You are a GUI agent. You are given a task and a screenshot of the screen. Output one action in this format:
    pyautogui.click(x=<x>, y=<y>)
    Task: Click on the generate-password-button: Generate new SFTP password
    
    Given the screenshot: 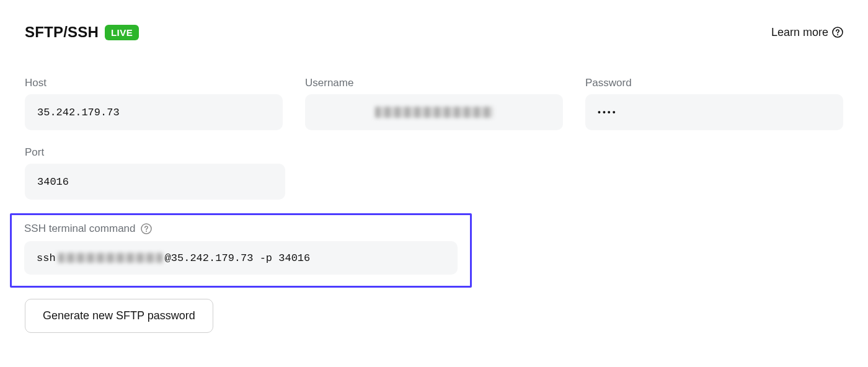 What is the action you would take?
    pyautogui.click(x=119, y=316)
    